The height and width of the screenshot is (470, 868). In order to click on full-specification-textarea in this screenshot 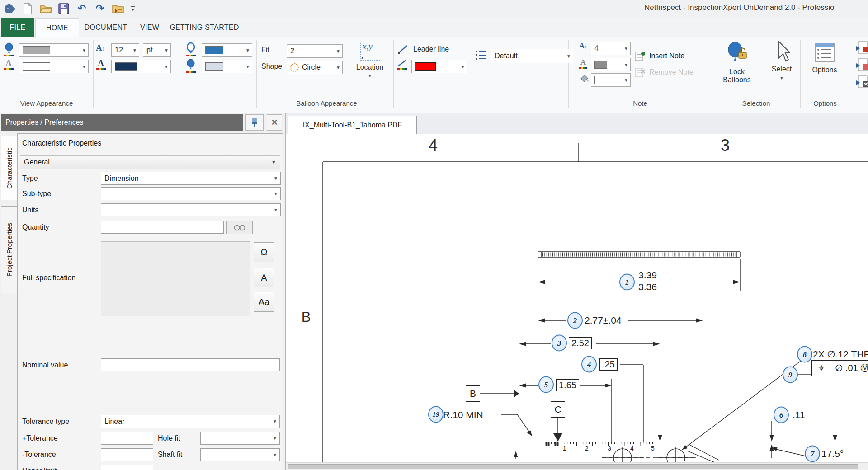, I will do `click(175, 279)`.